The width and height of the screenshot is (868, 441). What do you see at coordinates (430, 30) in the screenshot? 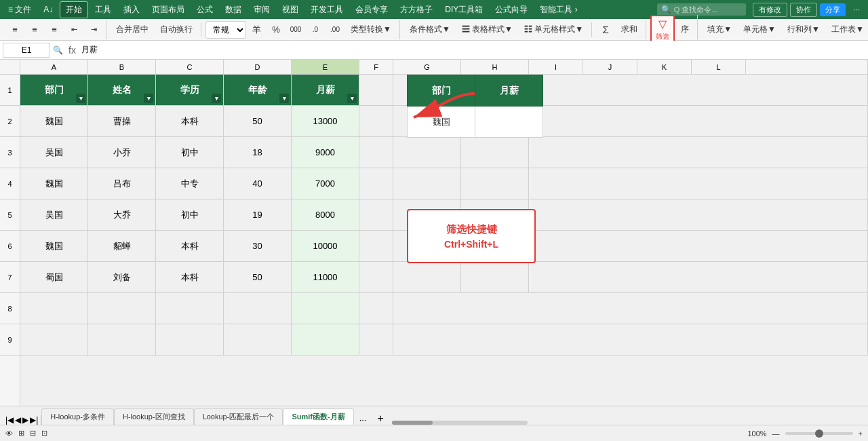
I see `conditional-format-btn: 条件格式▼` at bounding box center [430, 30].